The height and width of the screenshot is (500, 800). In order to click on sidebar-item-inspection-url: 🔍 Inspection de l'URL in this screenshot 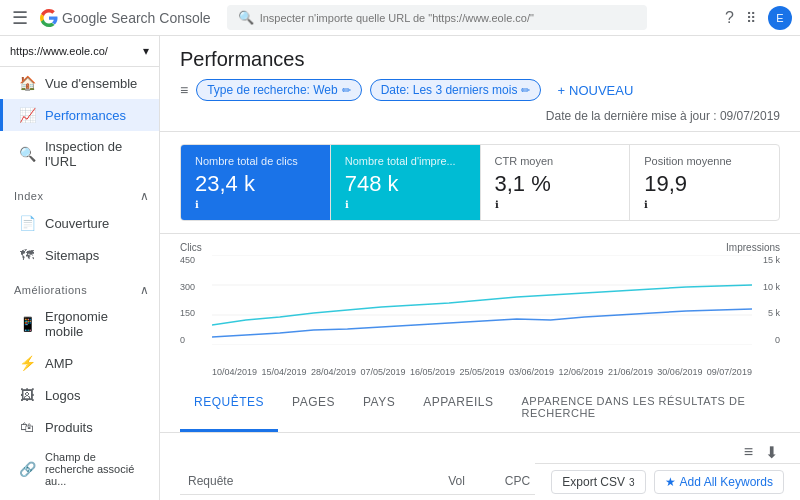, I will do `click(80, 154)`.